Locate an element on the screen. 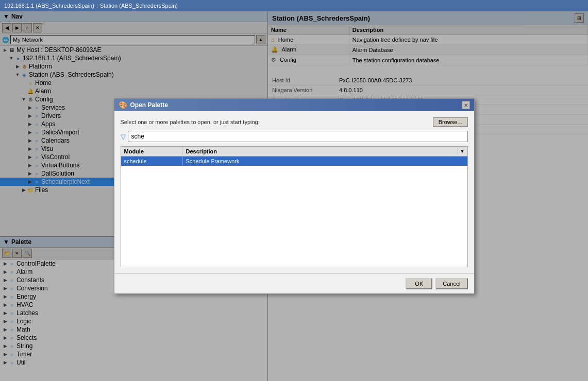 This screenshot has width=588, height=381. col-desc-header: Description is located at coordinates (320, 151).